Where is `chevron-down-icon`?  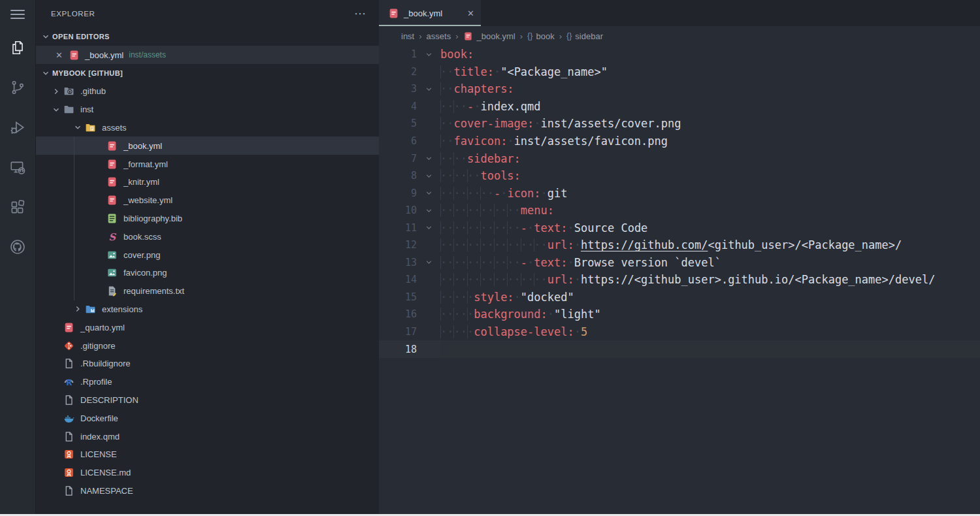 chevron-down-icon is located at coordinates (78, 127).